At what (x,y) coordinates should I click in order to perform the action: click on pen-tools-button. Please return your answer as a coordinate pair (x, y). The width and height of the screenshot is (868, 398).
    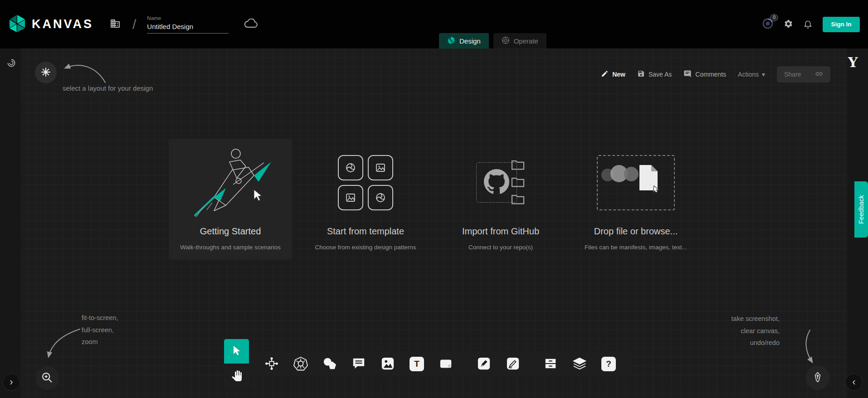
    Looking at the image, I should click on (818, 378).